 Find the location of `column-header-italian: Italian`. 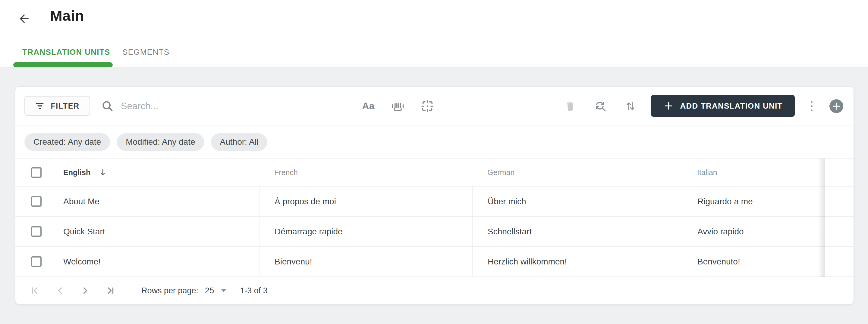

column-header-italian: Italian is located at coordinates (753, 172).